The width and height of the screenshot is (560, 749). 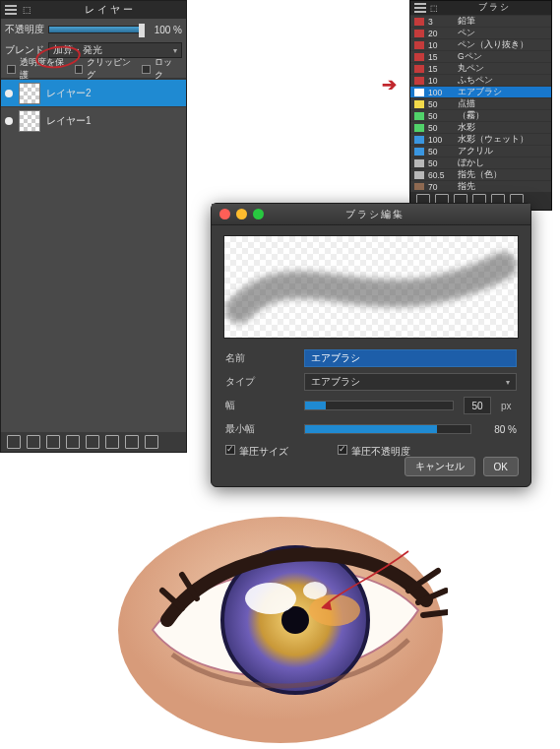 What do you see at coordinates (480, 68) in the screenshot?
I see `brush-row: 15丸ペン` at bounding box center [480, 68].